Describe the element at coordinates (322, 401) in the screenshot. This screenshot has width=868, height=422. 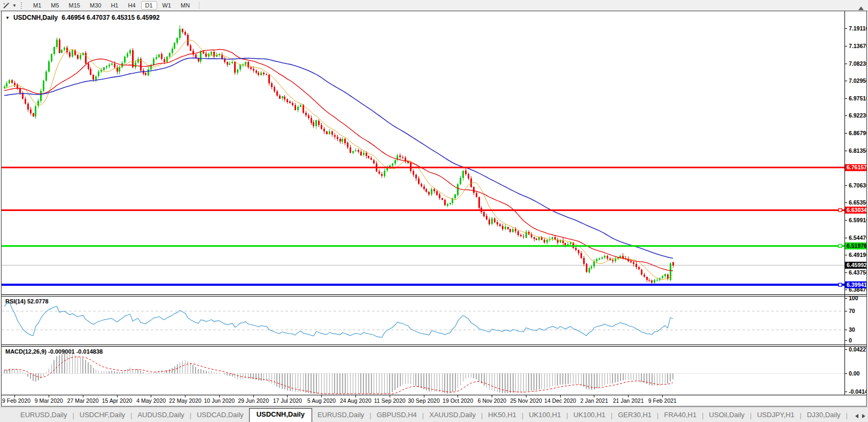
I see `svg-text: 5 Aug 2020` at that location.